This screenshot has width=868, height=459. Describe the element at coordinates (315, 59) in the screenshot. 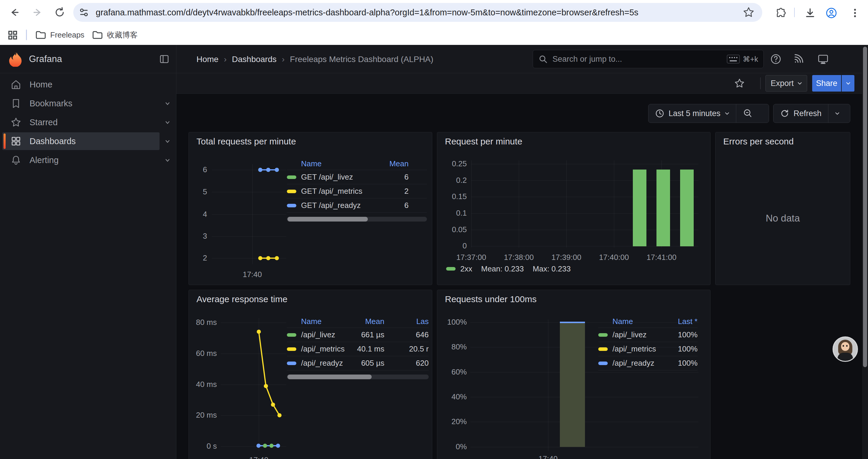

I see `breadcrumb: Home›Dashboards›Freeleaps Metrics Dashbo…` at that location.